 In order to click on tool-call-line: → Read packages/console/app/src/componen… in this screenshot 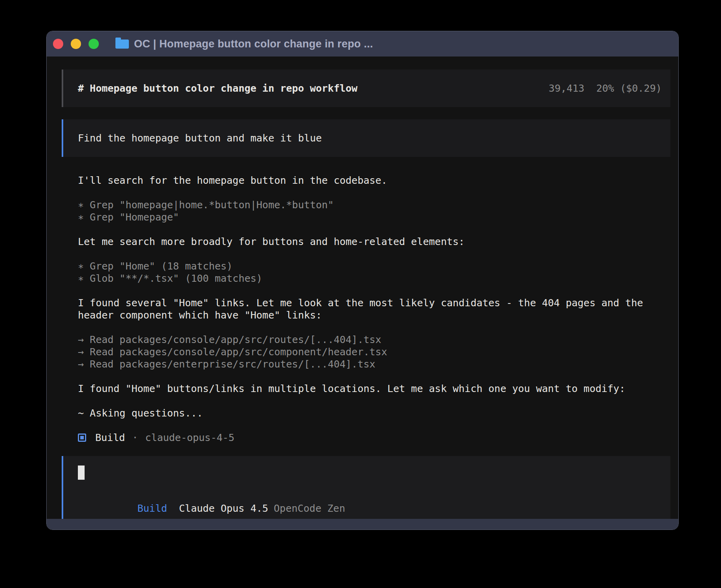, I will do `click(371, 352)`.